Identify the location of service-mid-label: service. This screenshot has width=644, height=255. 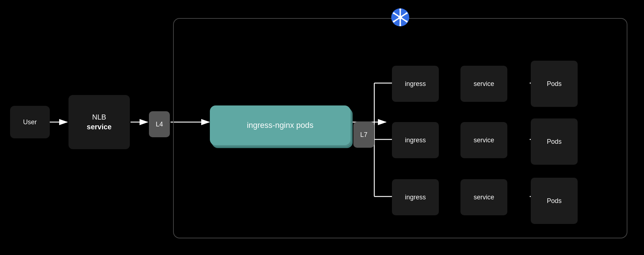
(484, 140).